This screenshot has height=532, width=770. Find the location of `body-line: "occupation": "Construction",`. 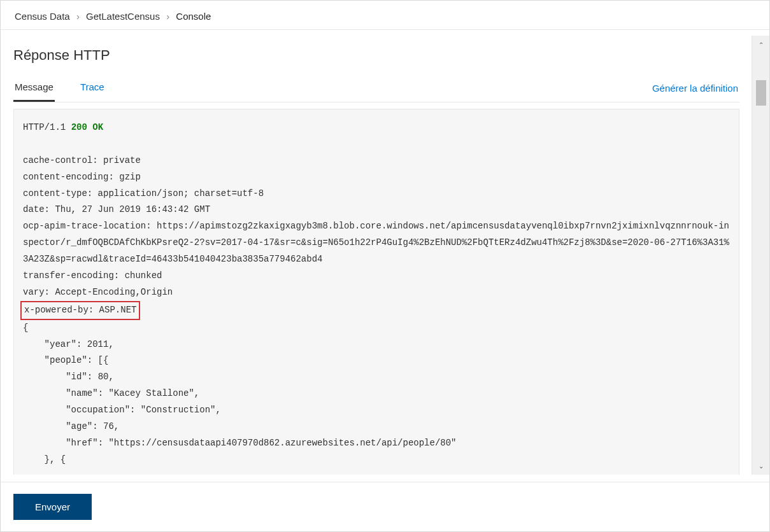

body-line: "occupation": "Construction", is located at coordinates (376, 410).